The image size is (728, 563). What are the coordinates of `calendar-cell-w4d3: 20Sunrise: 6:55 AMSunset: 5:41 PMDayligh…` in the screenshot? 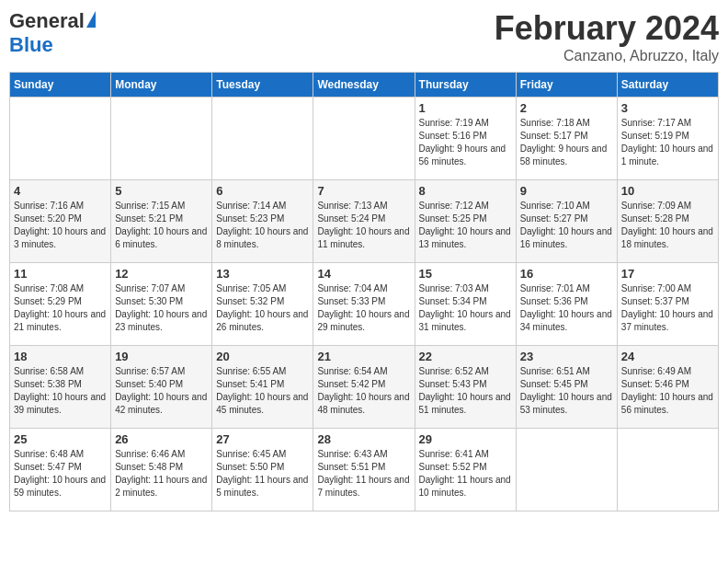 It's located at (263, 387).